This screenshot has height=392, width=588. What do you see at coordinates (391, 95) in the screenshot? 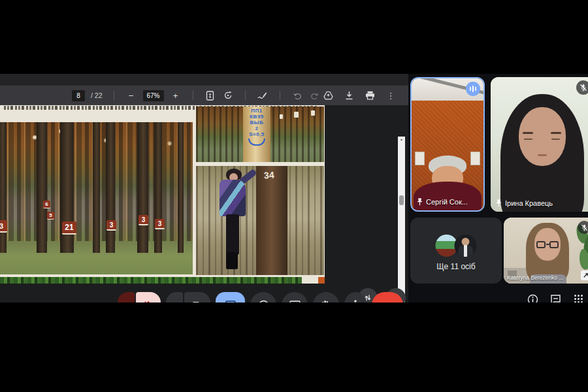
I see `more-menu-button: ⋮` at bounding box center [391, 95].